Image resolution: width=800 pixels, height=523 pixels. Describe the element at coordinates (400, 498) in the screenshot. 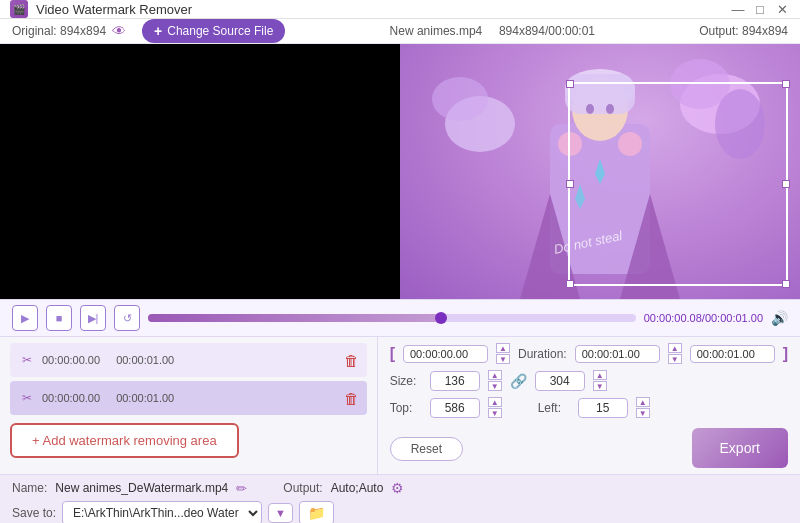

I see `footer: Name: New animes_DeWatermark.mp4 ✏ Outpu…` at that location.